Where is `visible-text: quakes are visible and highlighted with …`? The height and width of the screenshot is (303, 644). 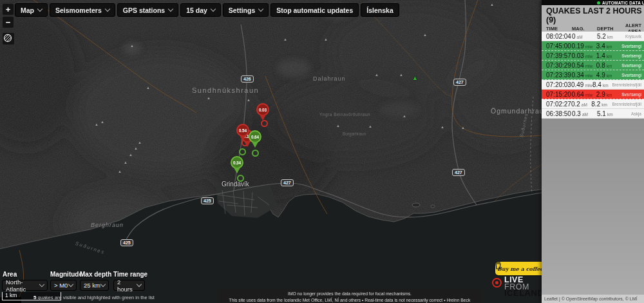
visible-text: quakes are visible and highlighted with … is located at coordinates (97, 298).